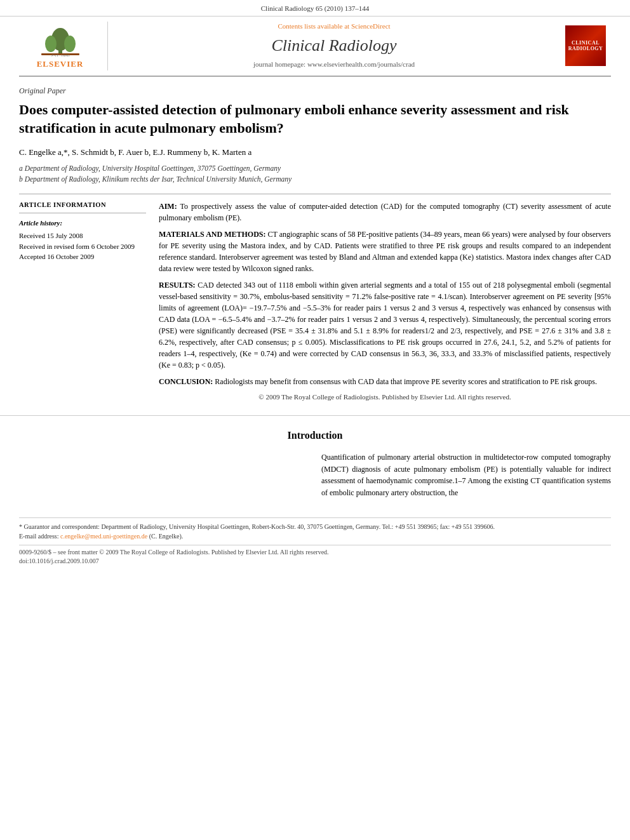 The width and height of the screenshot is (630, 840). What do you see at coordinates (315, 530) in the screenshot?
I see `footnote-area: * Guarantor and correspondent: Departmen…` at bounding box center [315, 530].